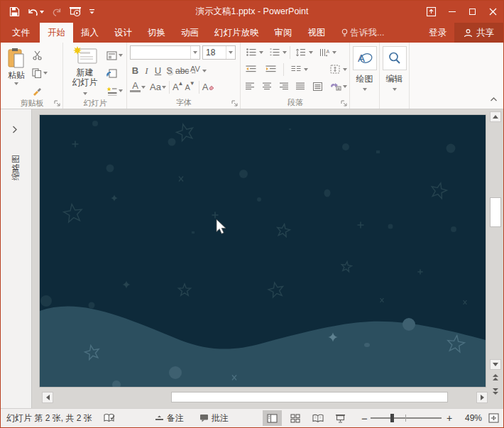 This screenshot has height=428, width=504. What do you see at coordinates (406, 418) in the screenshot?
I see `zoom-slider-track` at bounding box center [406, 418].